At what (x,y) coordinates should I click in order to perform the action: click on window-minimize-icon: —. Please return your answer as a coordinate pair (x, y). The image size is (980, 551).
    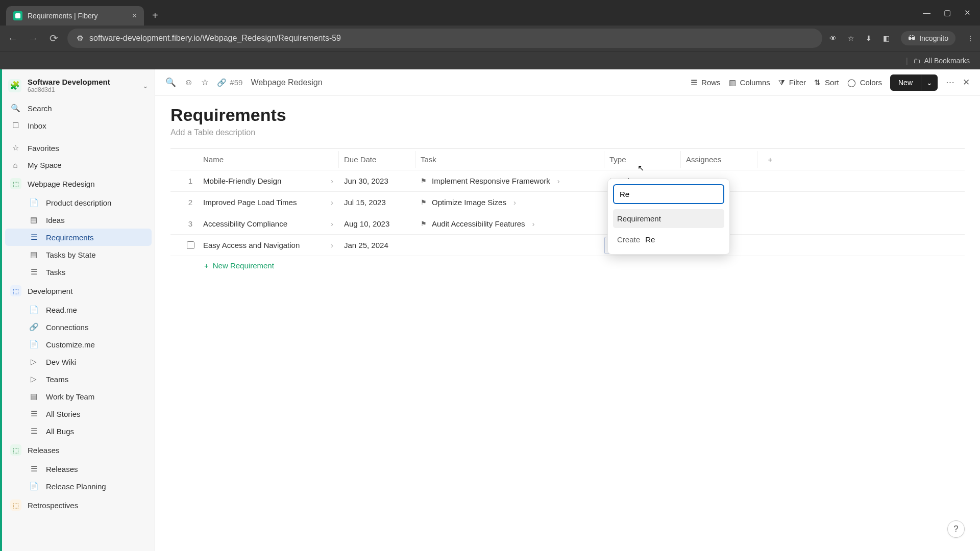
    Looking at the image, I should click on (927, 13).